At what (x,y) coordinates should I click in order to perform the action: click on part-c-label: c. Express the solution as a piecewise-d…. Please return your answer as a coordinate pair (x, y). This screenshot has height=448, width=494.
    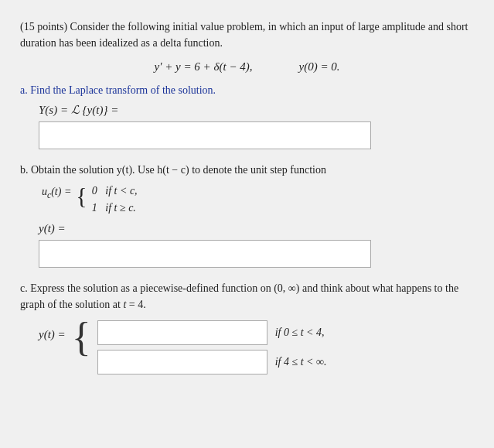
    Looking at the image, I should click on (247, 296).